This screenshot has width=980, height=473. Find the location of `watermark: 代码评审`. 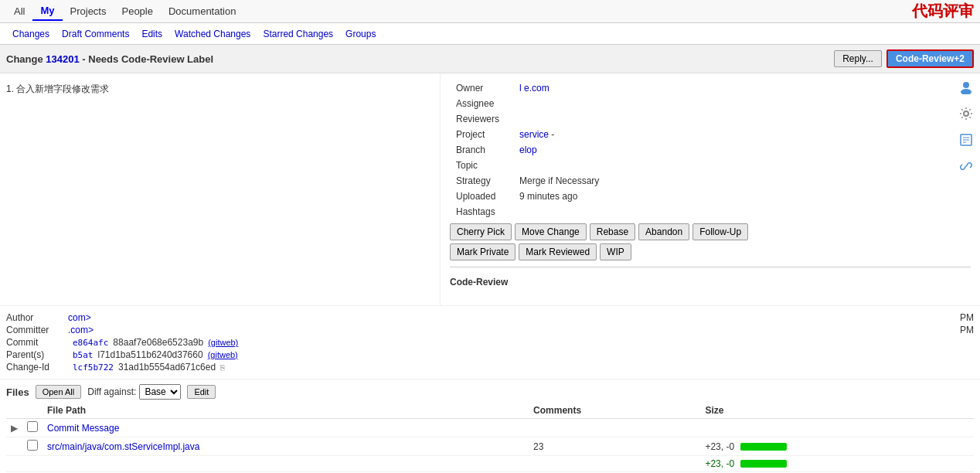

watermark: 代码评审 is located at coordinates (943, 11).